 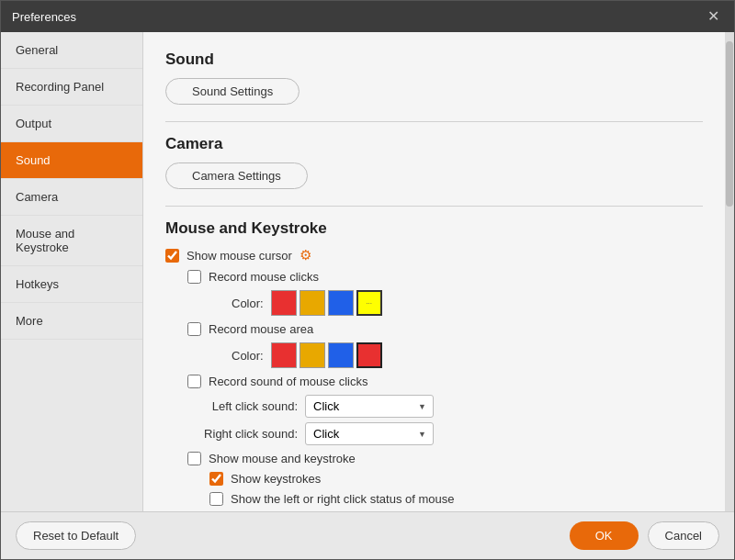 What do you see at coordinates (341, 355) in the screenshot?
I see `color-swatch-blue-area` at bounding box center [341, 355].